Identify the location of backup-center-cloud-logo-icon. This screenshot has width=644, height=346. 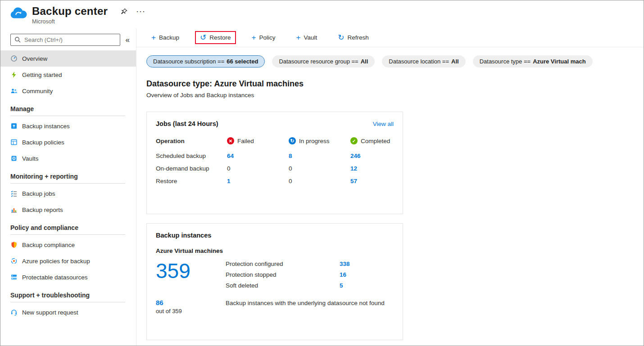
(18, 14).